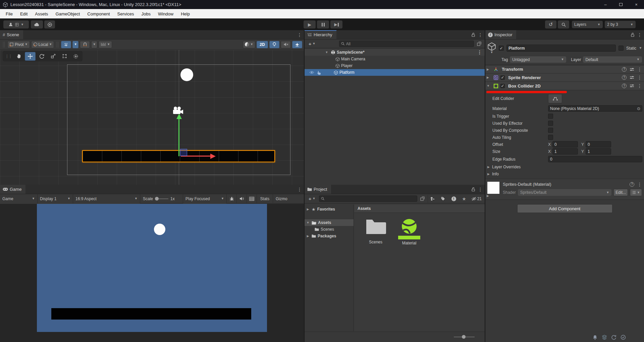  Describe the element at coordinates (454, 199) in the screenshot. I see `unresolved-references-button: !` at that location.